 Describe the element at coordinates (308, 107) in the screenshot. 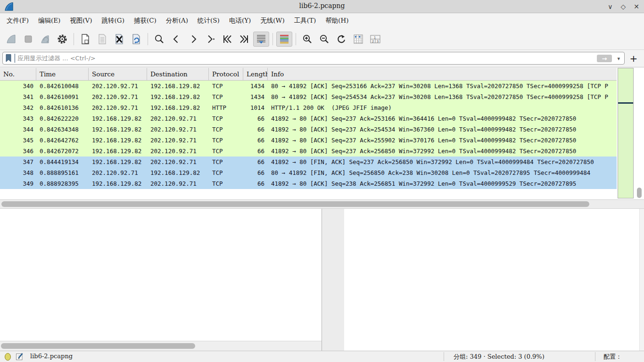

I see `packet-row-342: 3420.842610136202.120.92.71192.168.129.8…` at that location.